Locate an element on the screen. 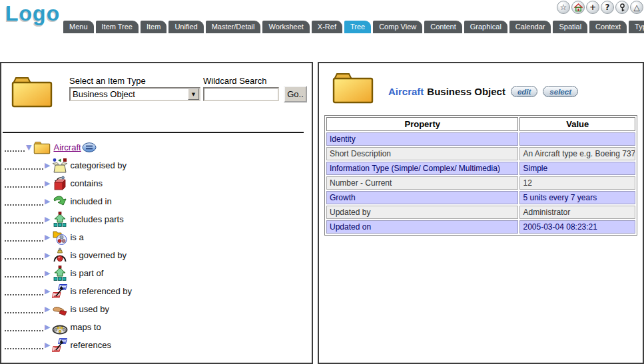 The height and width of the screenshot is (364, 644). references-icon is located at coordinates (60, 345).